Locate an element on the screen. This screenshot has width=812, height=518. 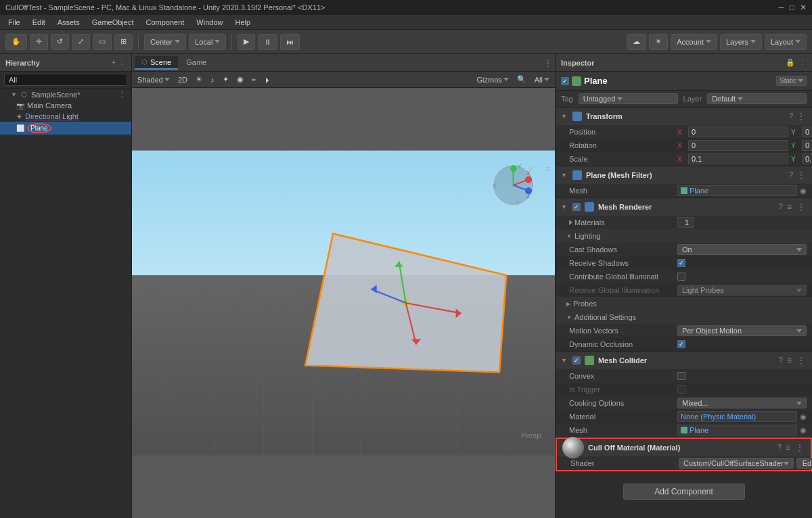
hierarchy-search-input is located at coordinates (66, 80).